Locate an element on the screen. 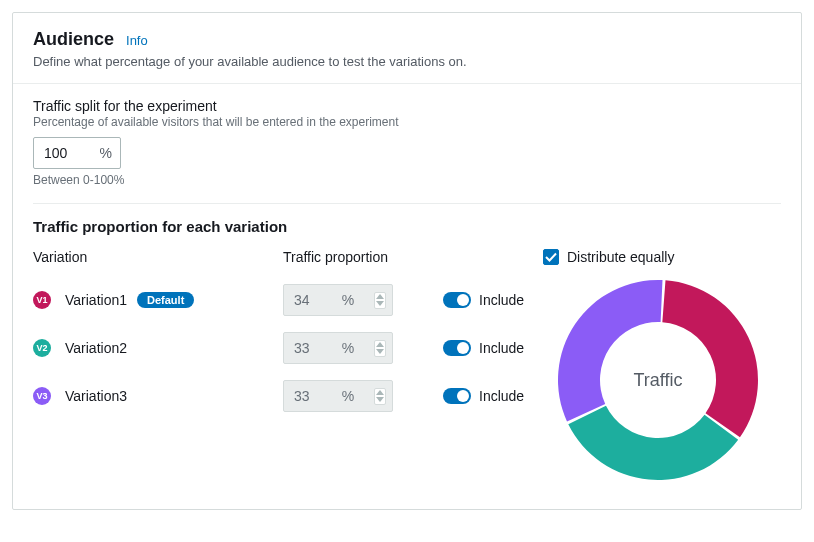 The height and width of the screenshot is (542, 814). col-chart: Distribute equally Traffic is located at coordinates (662, 367).